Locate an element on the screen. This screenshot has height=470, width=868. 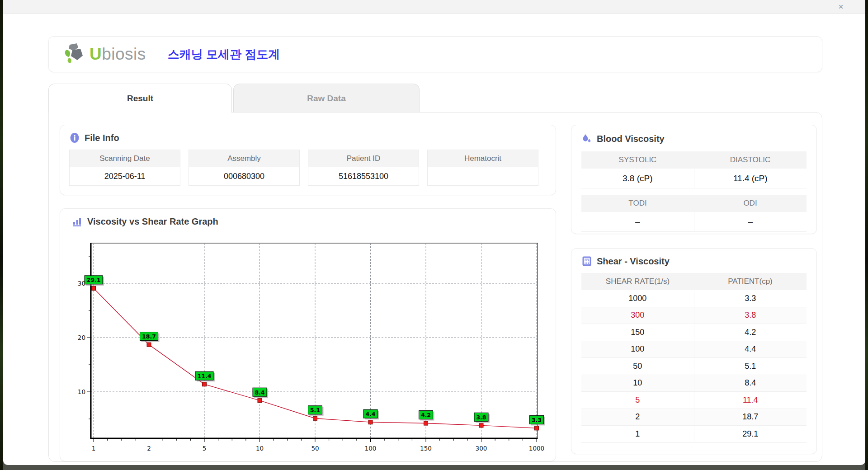
svg-text: 20 is located at coordinates (81, 338).